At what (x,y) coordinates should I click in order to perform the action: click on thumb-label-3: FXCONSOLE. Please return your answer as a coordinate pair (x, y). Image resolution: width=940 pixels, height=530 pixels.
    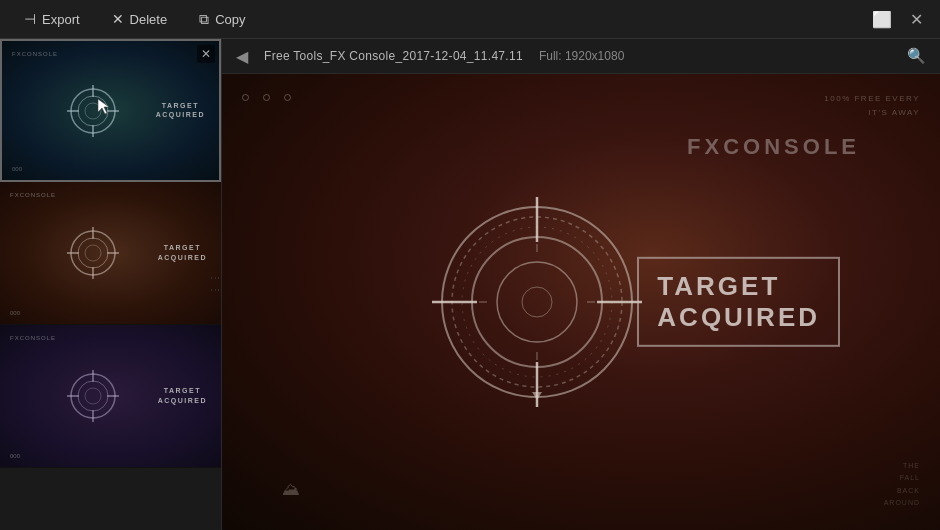
    Looking at the image, I should click on (33, 338).